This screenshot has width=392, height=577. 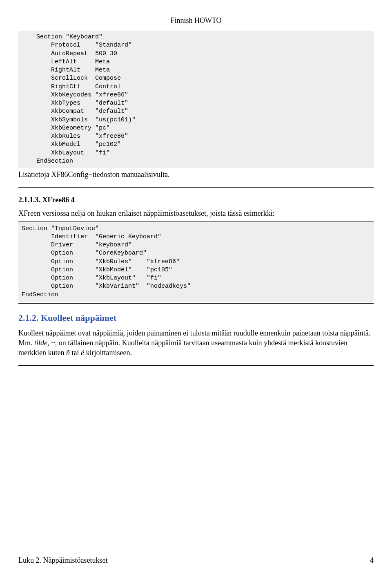 What do you see at coordinates (372, 561) in the screenshot?
I see `footer-page-number: 4` at bounding box center [372, 561].